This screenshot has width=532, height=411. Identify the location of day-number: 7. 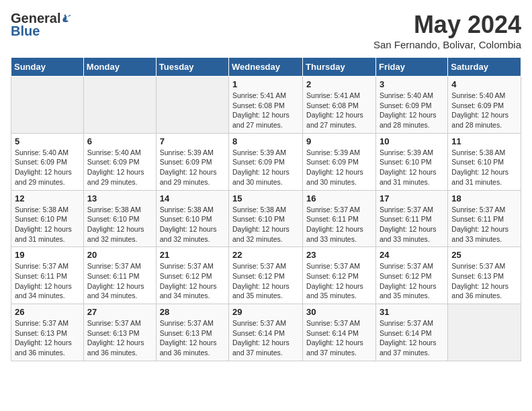
(192, 141).